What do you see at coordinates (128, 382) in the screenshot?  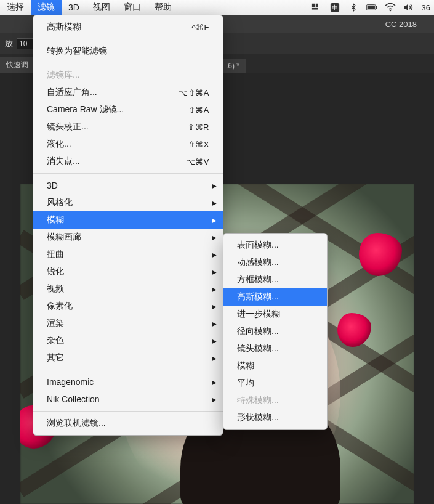 I see `menu-item: Imagenomic▶` at bounding box center [128, 382].